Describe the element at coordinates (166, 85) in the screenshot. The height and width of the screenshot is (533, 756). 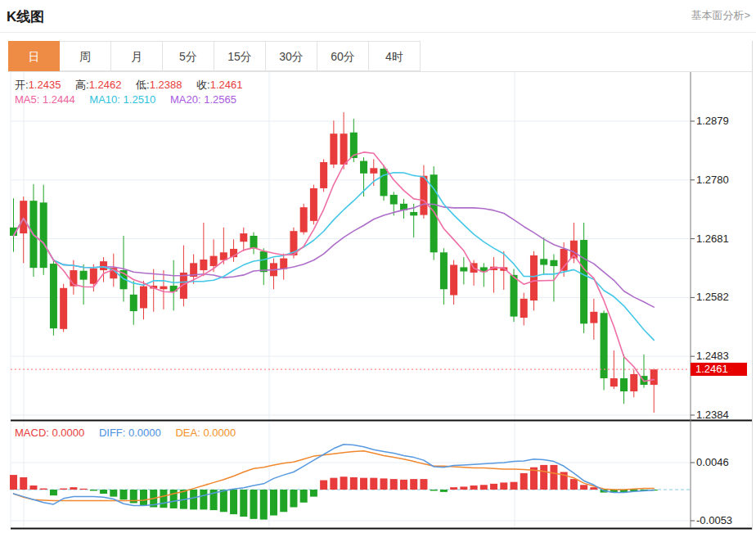
I see `low-value: 1.2388` at that location.